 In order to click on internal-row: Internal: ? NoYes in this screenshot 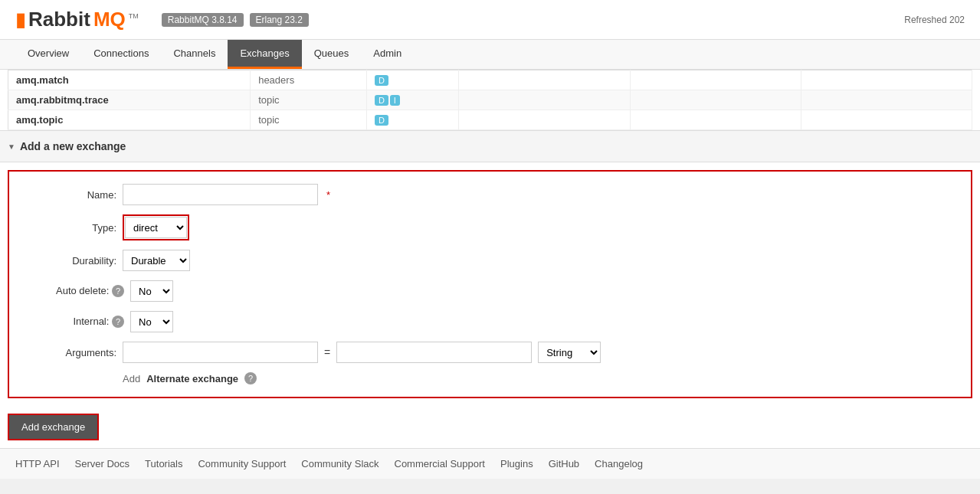, I will do `click(490, 322)`.